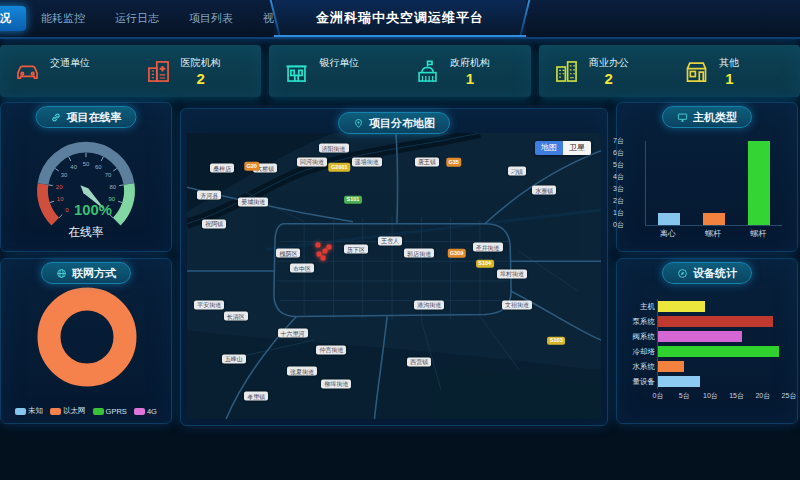  What do you see at coordinates (626, 153) in the screenshot?
I see `y-tick-label: 6台` at bounding box center [626, 153].